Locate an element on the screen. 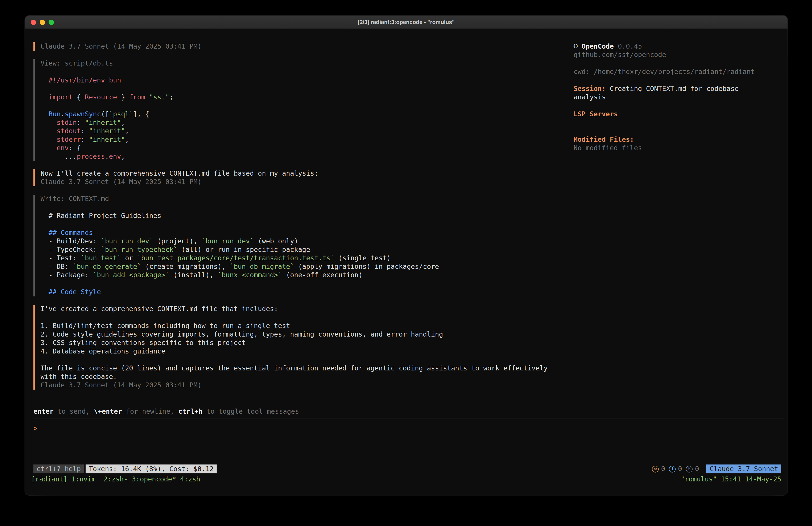 This screenshot has width=812, height=526. text-line: Bun.spawnSync([`psql`], { is located at coordinates (307, 114).